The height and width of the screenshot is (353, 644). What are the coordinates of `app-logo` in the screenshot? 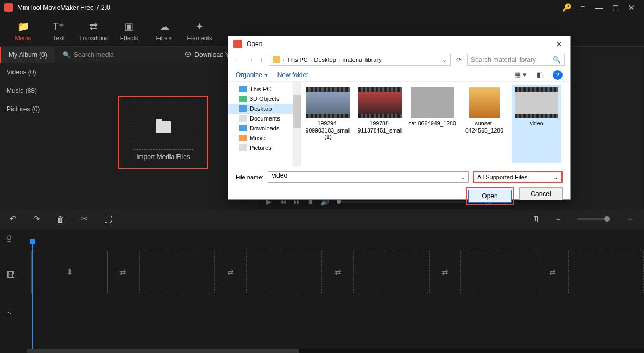 It's located at (9, 8).